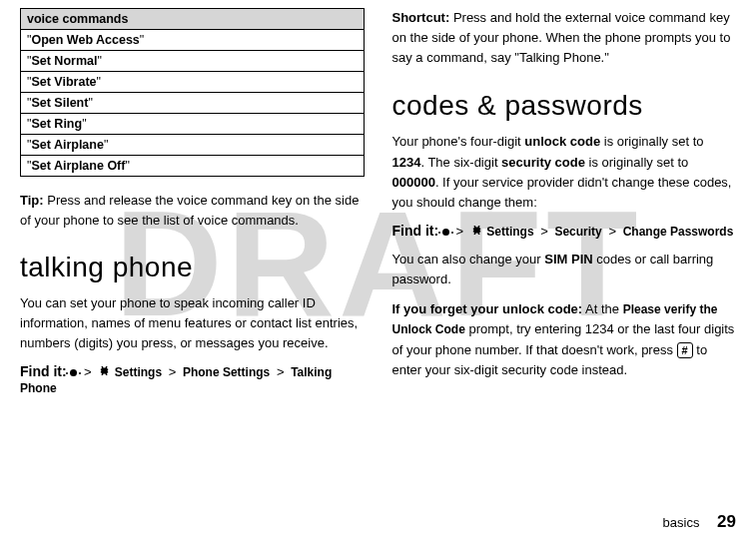  Describe the element at coordinates (565, 172) in the screenshot. I see `codes-body-1: Your phone's four-digit unlock code is o…` at that location.